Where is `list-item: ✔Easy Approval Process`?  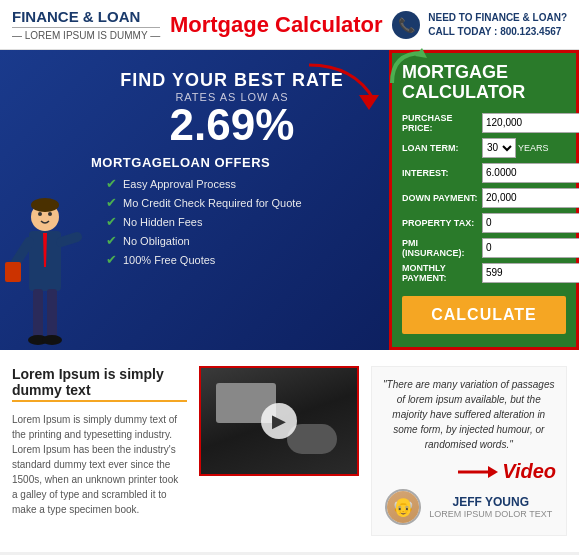 list-item: ✔Easy Approval Process is located at coordinates (240, 184).